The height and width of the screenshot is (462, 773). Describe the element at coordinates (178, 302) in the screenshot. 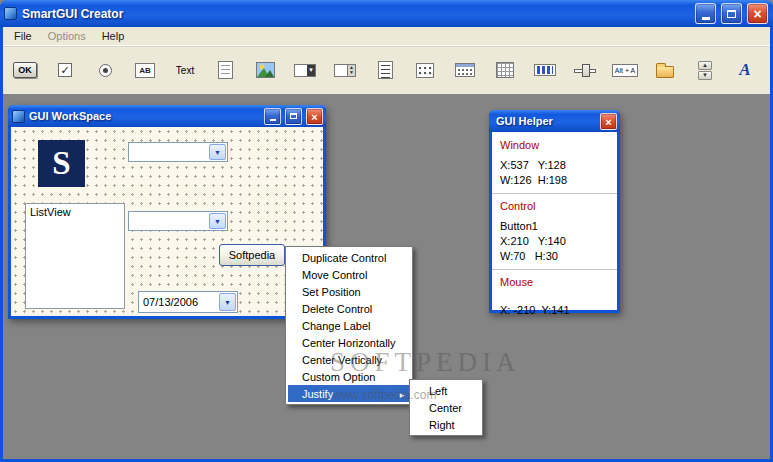

I see `datepicker-value: 07/13/2006` at that location.